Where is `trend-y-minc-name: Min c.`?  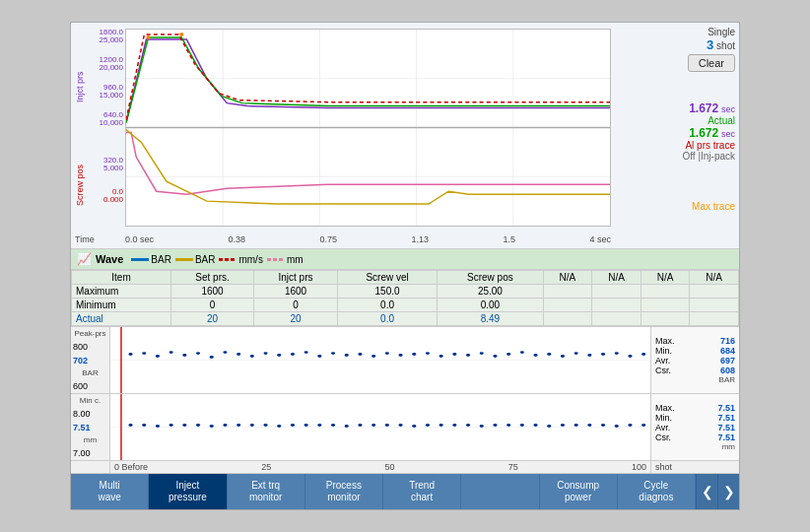
trend-y-minc-name: Min c. is located at coordinates (91, 400).